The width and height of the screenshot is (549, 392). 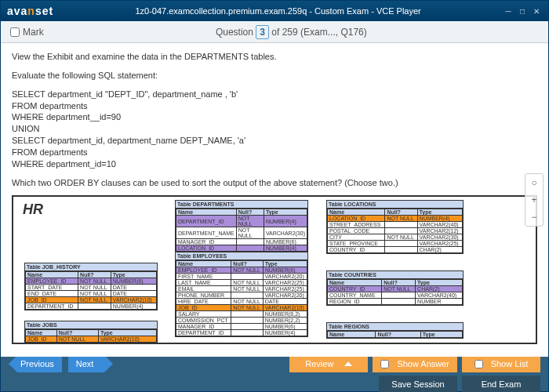 What do you see at coordinates (33, 32) in the screenshot?
I see `mark-label: Mark` at bounding box center [33, 32].